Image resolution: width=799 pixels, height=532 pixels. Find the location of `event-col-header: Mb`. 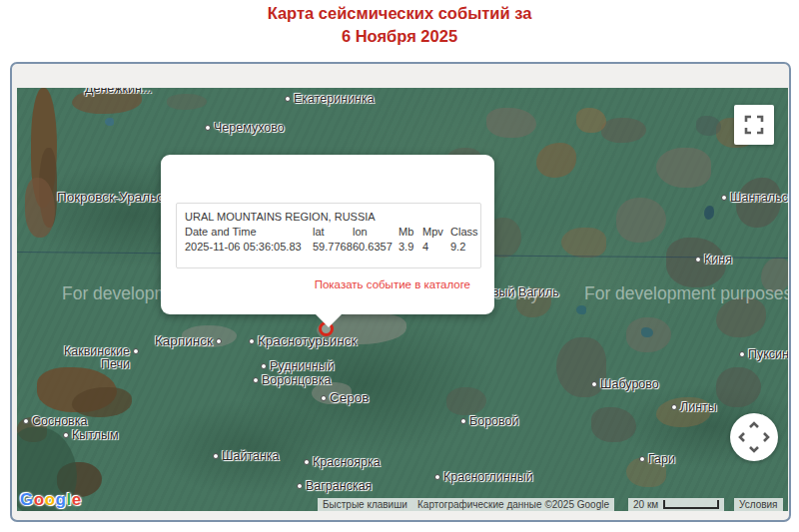

event-col-header: Mb is located at coordinates (410, 232).